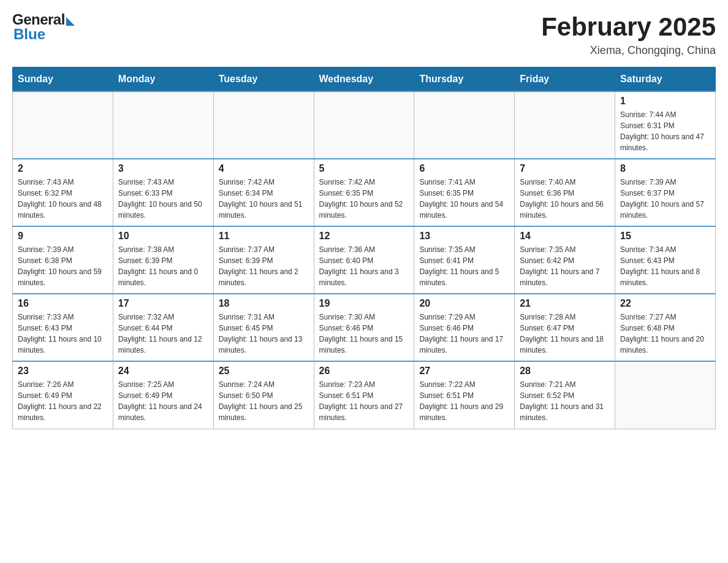  I want to click on day-number: 21, so click(565, 304).